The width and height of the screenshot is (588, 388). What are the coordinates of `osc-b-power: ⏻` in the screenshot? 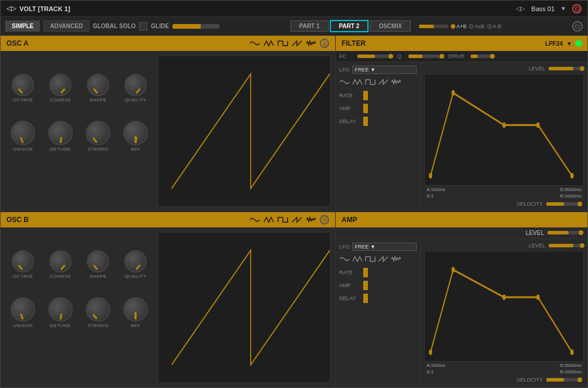 It's located at (325, 220).